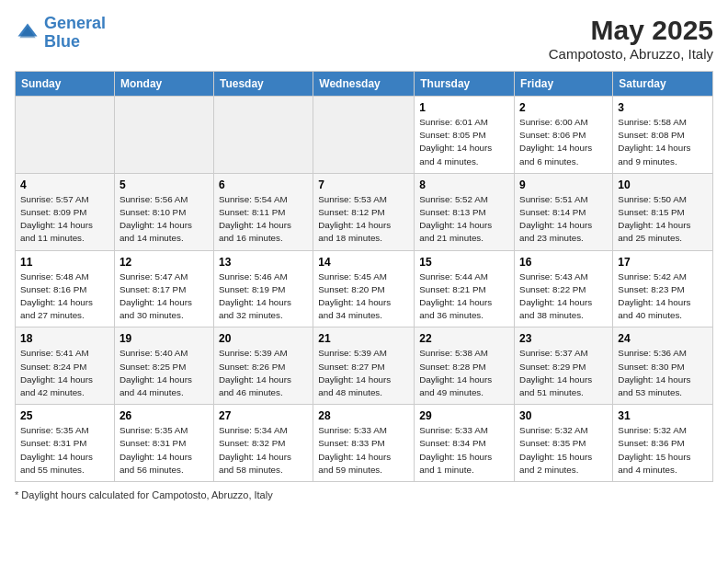  What do you see at coordinates (164, 262) in the screenshot?
I see `day-number: 12` at bounding box center [164, 262].